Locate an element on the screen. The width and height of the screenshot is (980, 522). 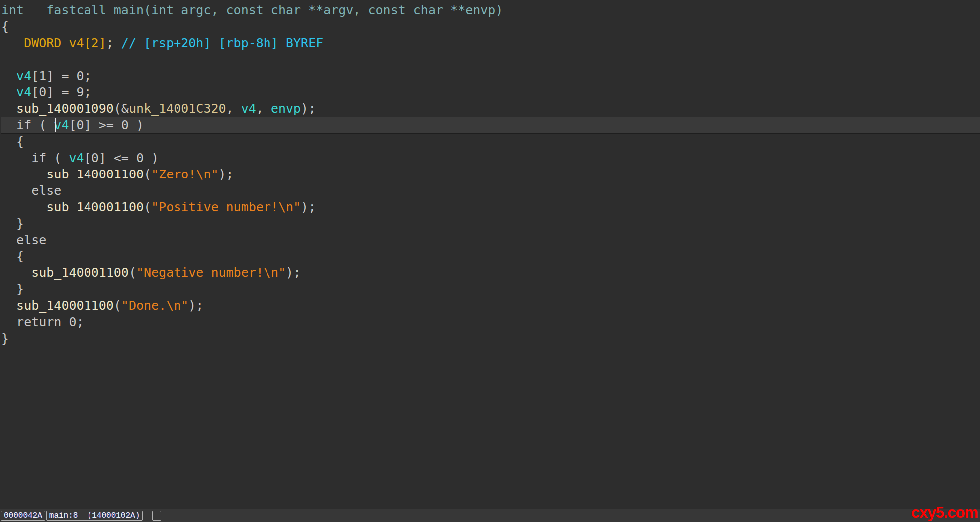
code-token: "Zero!\n" is located at coordinates (185, 174).